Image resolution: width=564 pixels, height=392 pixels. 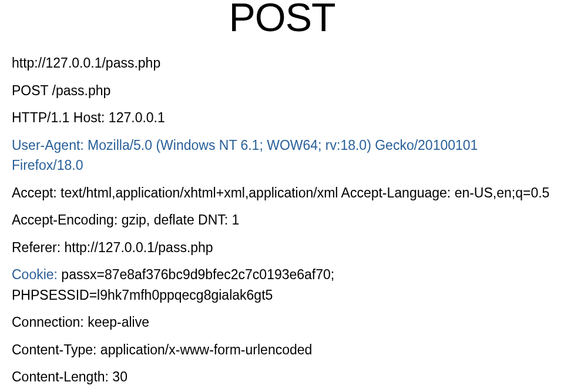 What do you see at coordinates (282, 377) in the screenshot?
I see `content-length: Content-Length: 30` at bounding box center [282, 377].